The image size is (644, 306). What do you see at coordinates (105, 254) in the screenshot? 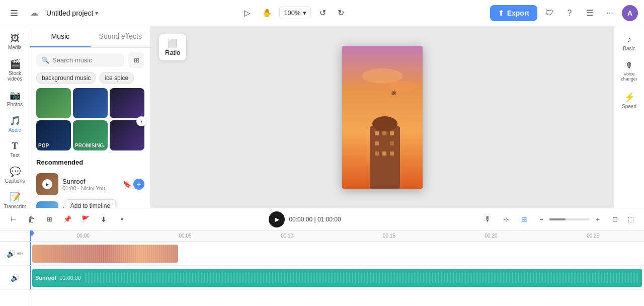
I see `video-clip` at bounding box center [105, 254].